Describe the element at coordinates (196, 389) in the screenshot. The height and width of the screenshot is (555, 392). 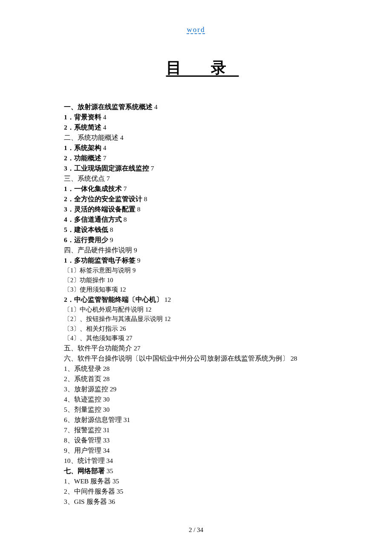
I see `toc-entry: 3、放射源监控 29` at that location.